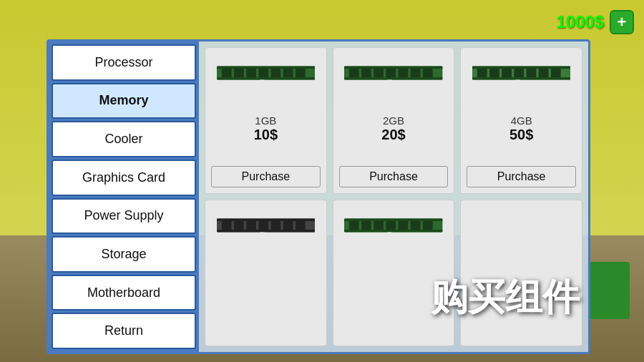 This screenshot has width=644, height=362. Describe the element at coordinates (394, 273) in the screenshot. I see `product-card-16gb` at that location.